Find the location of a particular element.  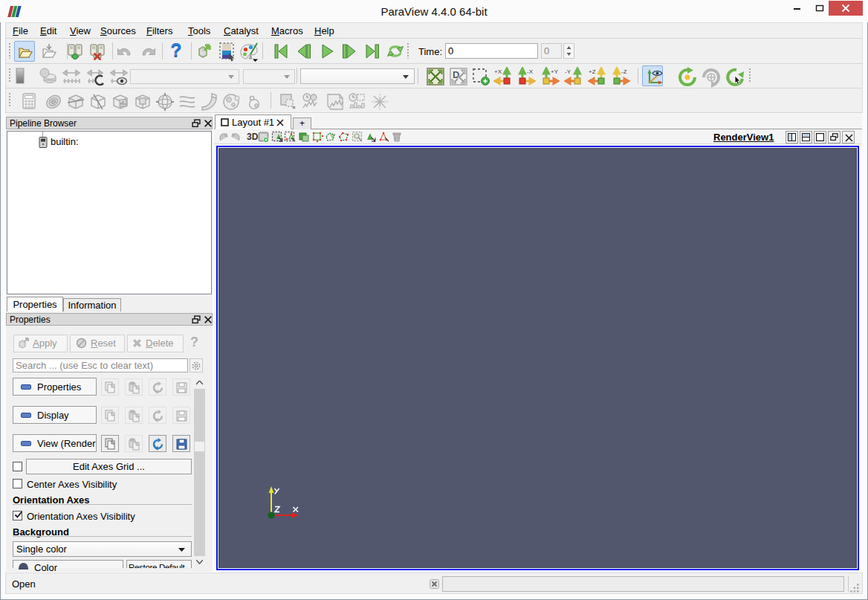

svg-text: -Y is located at coordinates (568, 71).